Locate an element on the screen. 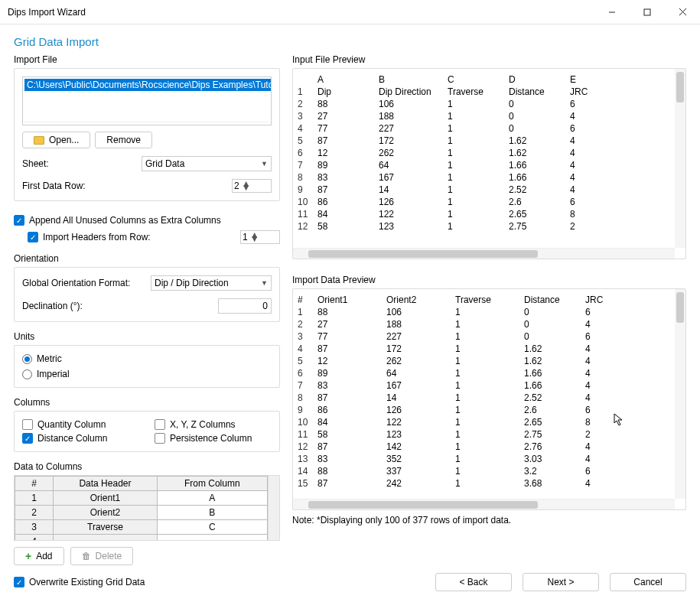  quantity-column-label: Quantity Column is located at coordinates (72, 425).